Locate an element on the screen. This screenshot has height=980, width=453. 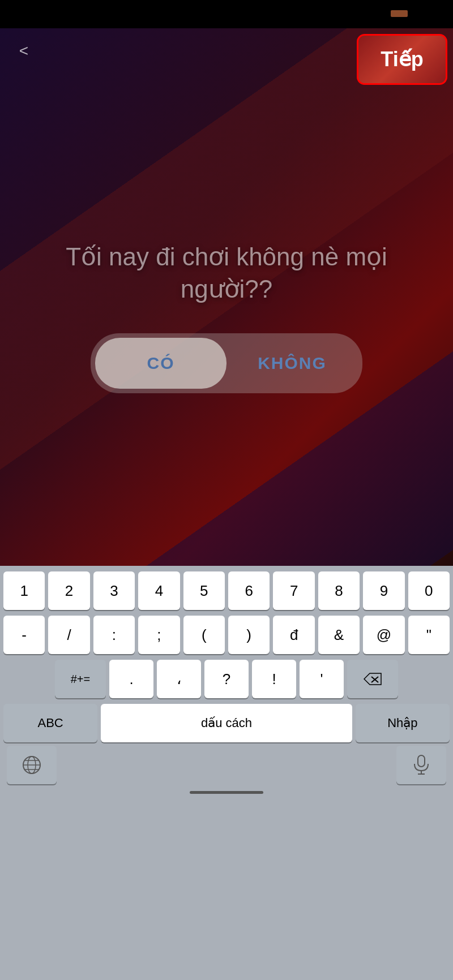
microphone-icon is located at coordinates (421, 765).